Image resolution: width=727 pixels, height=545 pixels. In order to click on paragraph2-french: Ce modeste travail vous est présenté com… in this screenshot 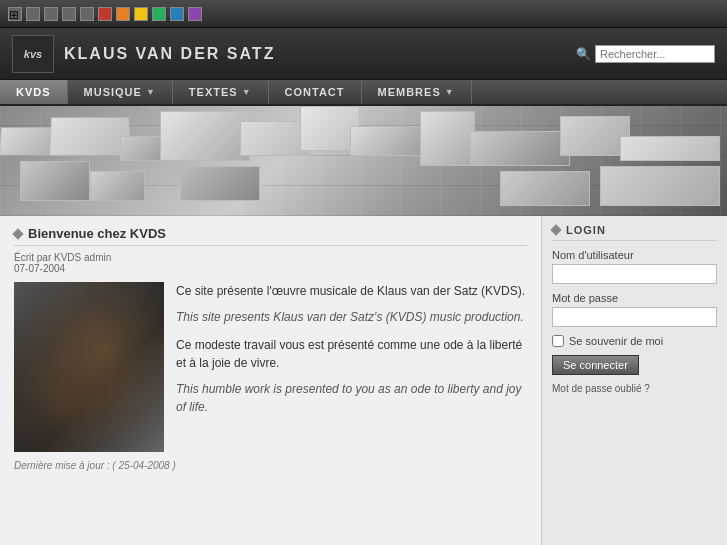, I will do `click(349, 354)`.